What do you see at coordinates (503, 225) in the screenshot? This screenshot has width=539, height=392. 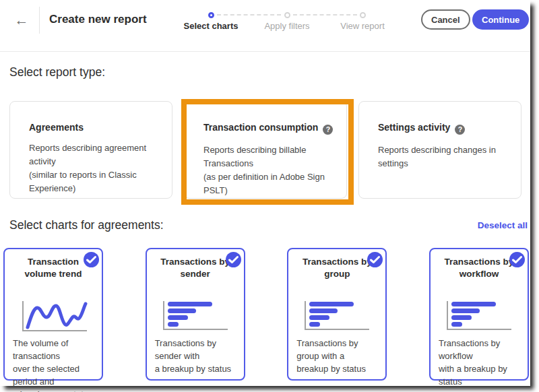 I see `deselect-all-link: Deselect all` at bounding box center [503, 225].